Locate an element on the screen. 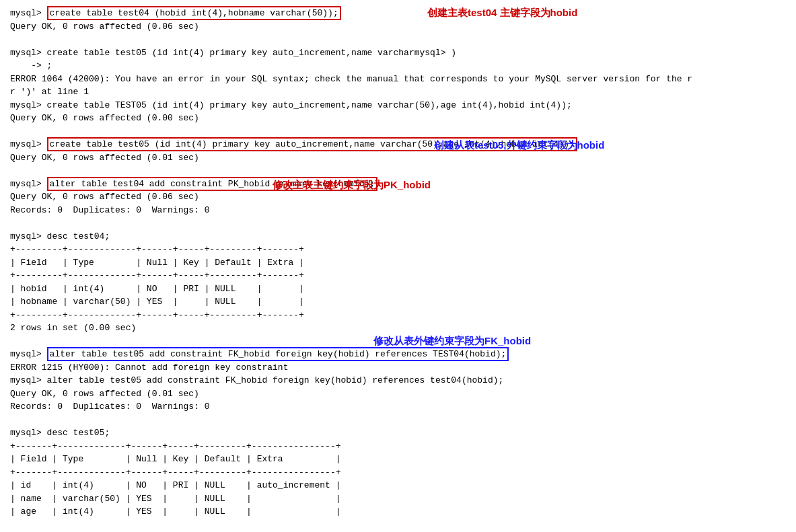 The width and height of the screenshot is (796, 532). error-you: You is located at coordinates (122, 79).